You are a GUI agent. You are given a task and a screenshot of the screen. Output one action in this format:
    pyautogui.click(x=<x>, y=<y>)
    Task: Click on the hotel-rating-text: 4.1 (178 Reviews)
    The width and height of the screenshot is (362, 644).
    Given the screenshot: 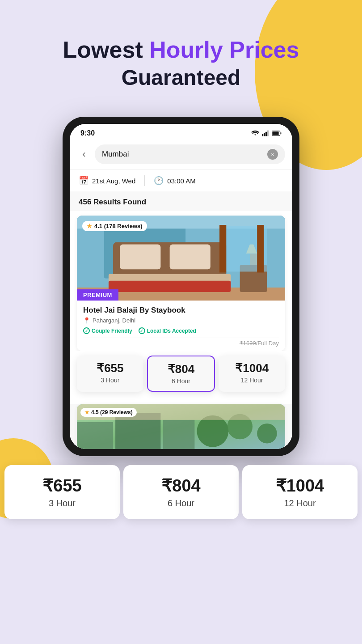 What is the action you would take?
    pyautogui.click(x=118, y=226)
    